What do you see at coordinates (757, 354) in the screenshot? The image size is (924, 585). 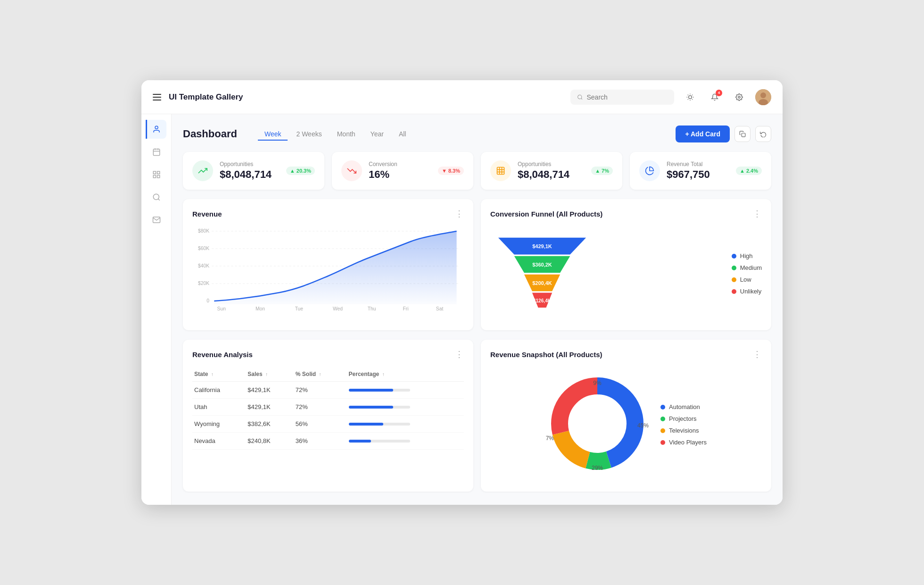 I see `snapshot-more-button: ⋮` at bounding box center [757, 354].